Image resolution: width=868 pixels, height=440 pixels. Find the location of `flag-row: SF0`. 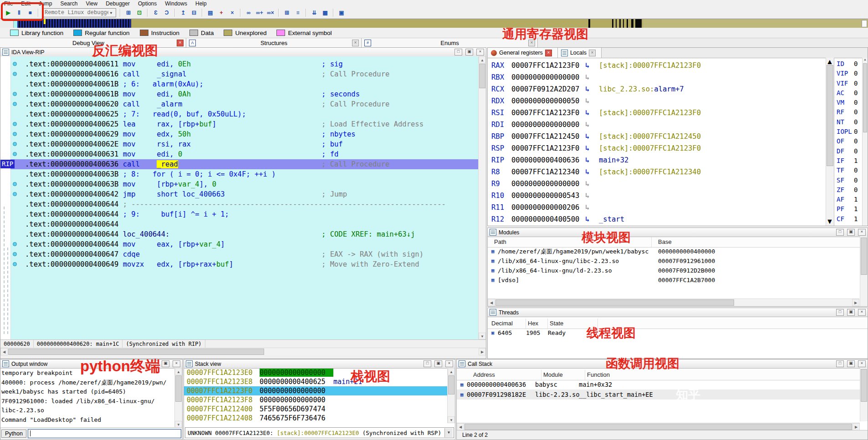

flag-row: SF0 is located at coordinates (848, 181).